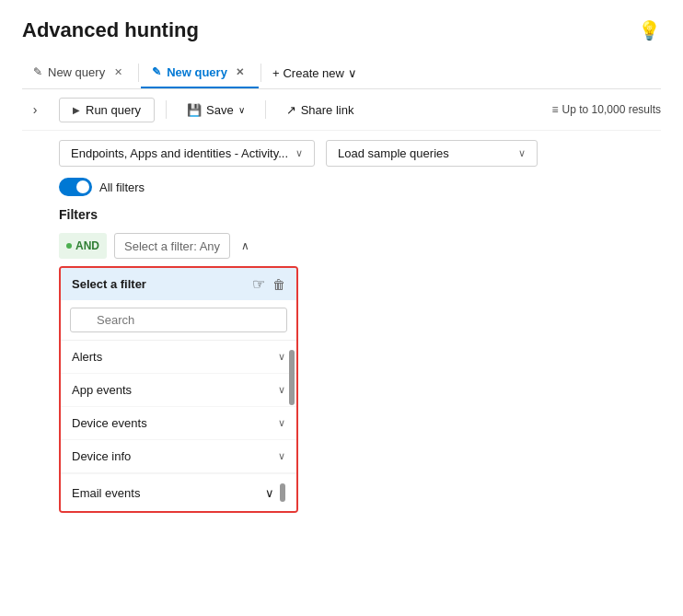  I want to click on save-label: Save, so click(220, 110).